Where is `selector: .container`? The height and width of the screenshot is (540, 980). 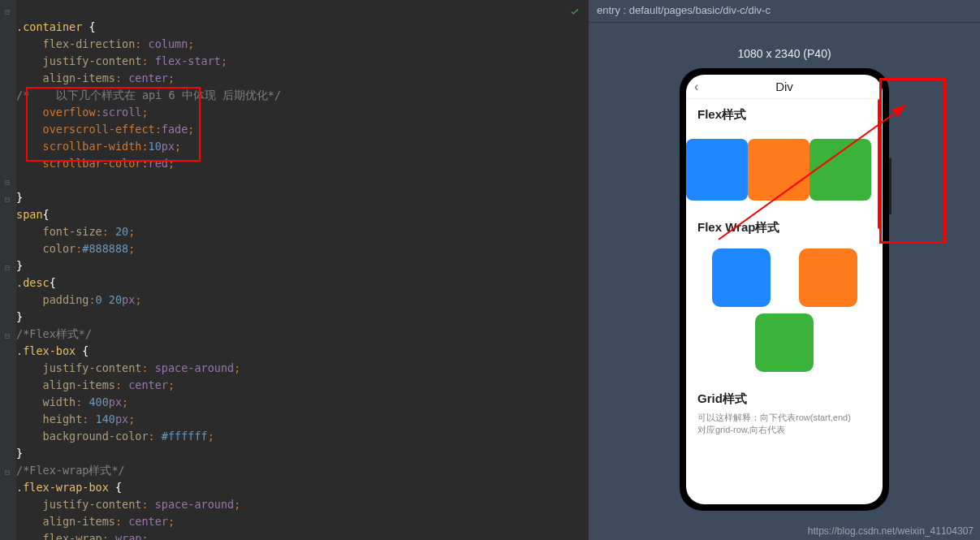 selector: .container is located at coordinates (49, 27).